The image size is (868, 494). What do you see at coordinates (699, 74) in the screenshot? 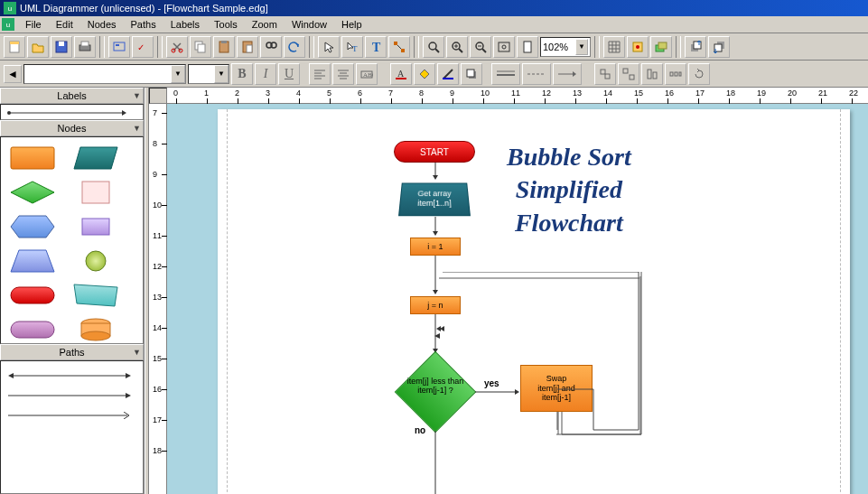
I see `rotate-button` at bounding box center [699, 74].